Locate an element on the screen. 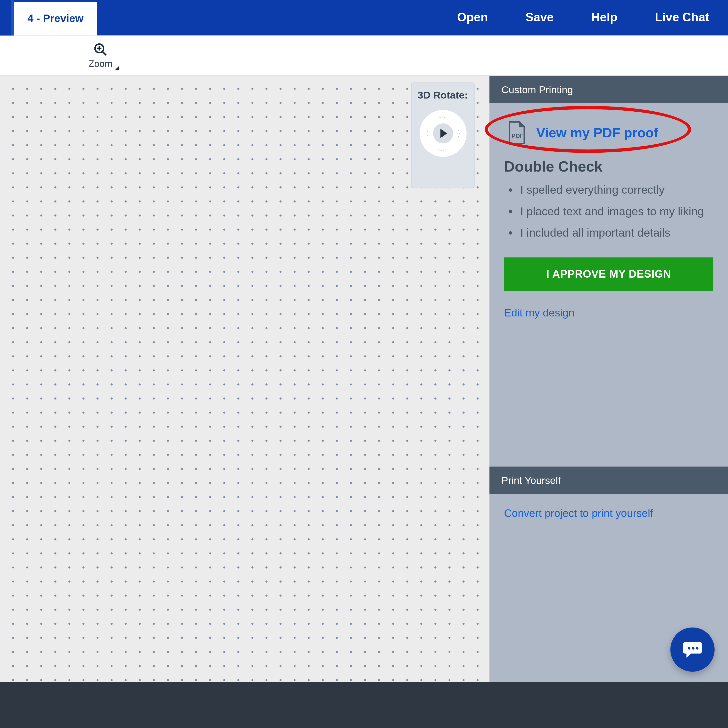  edit-design-link: Edit my design is located at coordinates (539, 313).